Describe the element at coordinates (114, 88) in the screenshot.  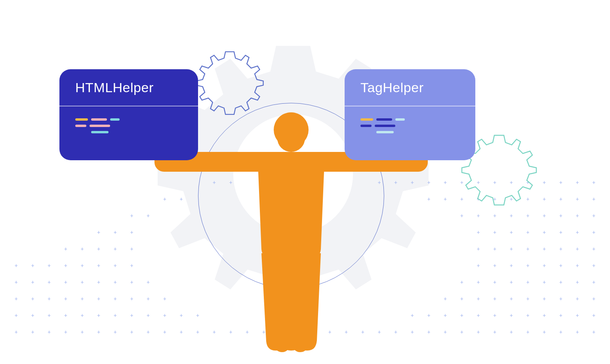
I see `htmlhelper-card-title: HTMLHelper` at that location.